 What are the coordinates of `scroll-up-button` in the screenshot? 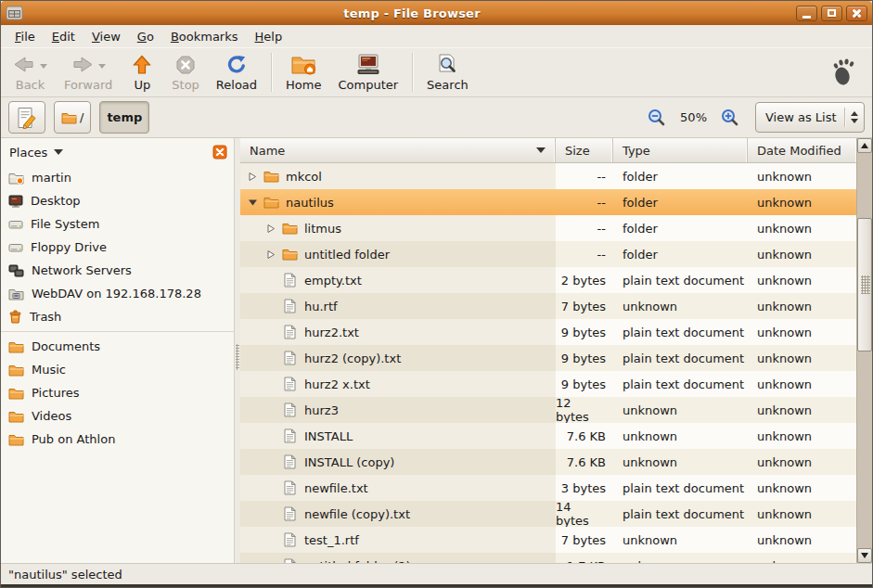 It's located at (865, 146).